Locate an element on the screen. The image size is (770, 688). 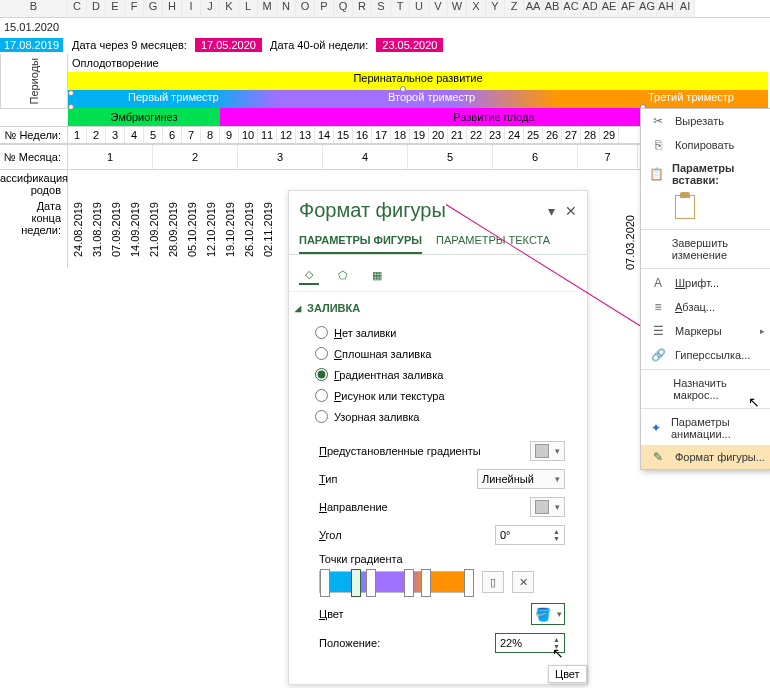
week-cell: 1 is located at coordinates (78, 135).